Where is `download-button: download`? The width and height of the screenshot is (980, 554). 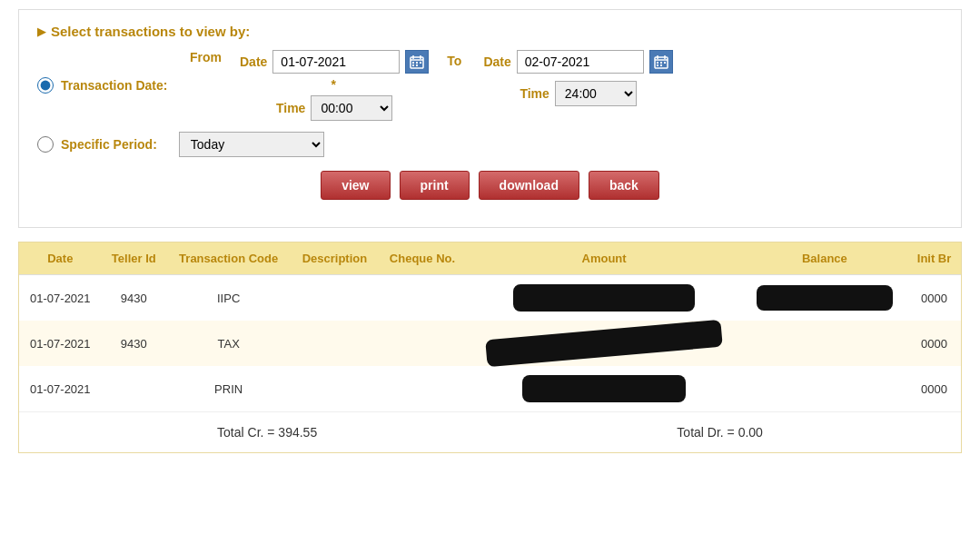 download-button: download is located at coordinates (529, 185).